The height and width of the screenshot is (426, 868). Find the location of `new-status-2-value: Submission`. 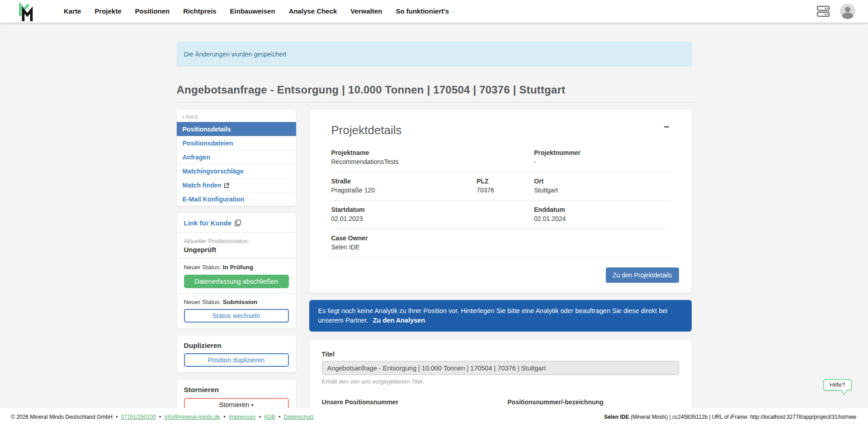

new-status-2-value: Submission is located at coordinates (241, 302).